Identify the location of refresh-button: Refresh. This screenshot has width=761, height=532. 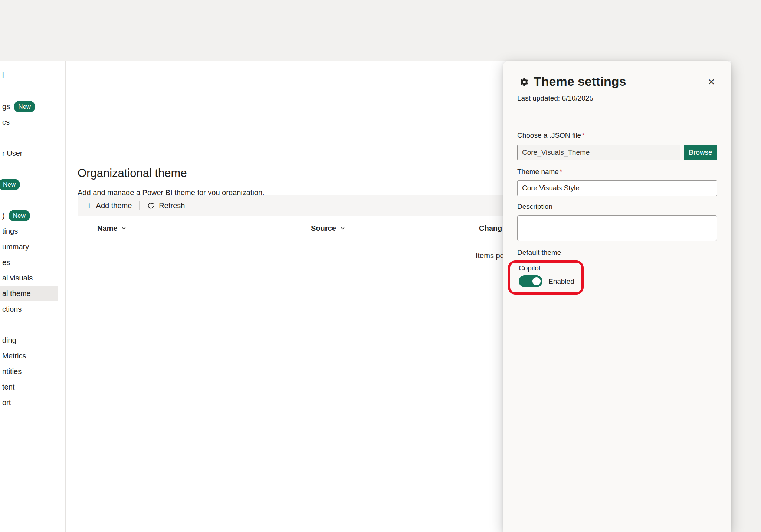
(166, 206).